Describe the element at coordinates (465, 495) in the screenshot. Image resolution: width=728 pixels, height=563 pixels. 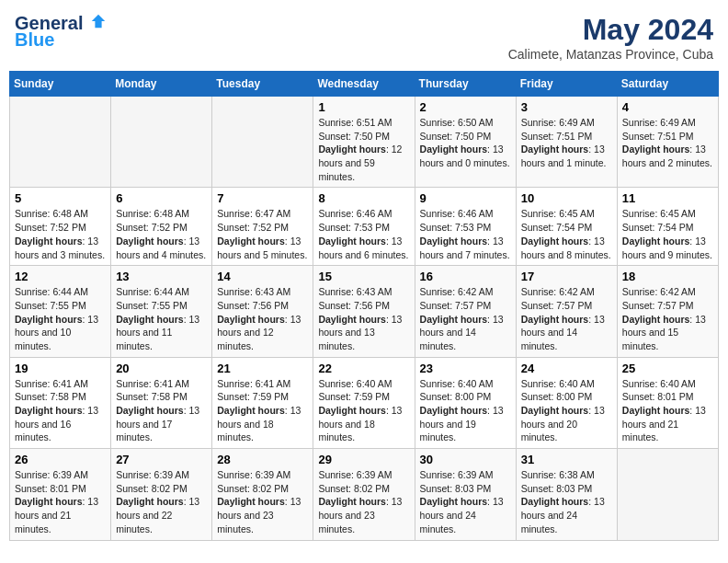
I see `calendar-cell: 30Sunrise: 6:39 AMSunset: 8:03 PMDayligh…` at that location.